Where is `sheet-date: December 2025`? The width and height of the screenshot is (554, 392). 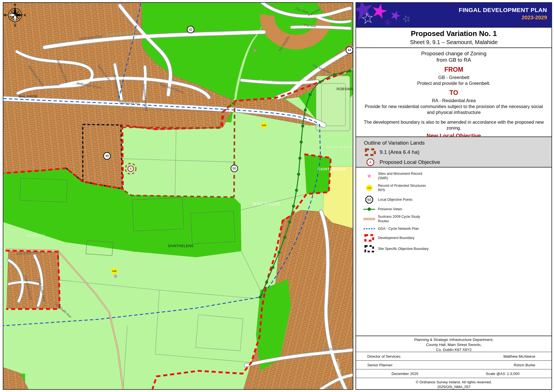 sheet-date: December 2025 is located at coordinates (405, 374).